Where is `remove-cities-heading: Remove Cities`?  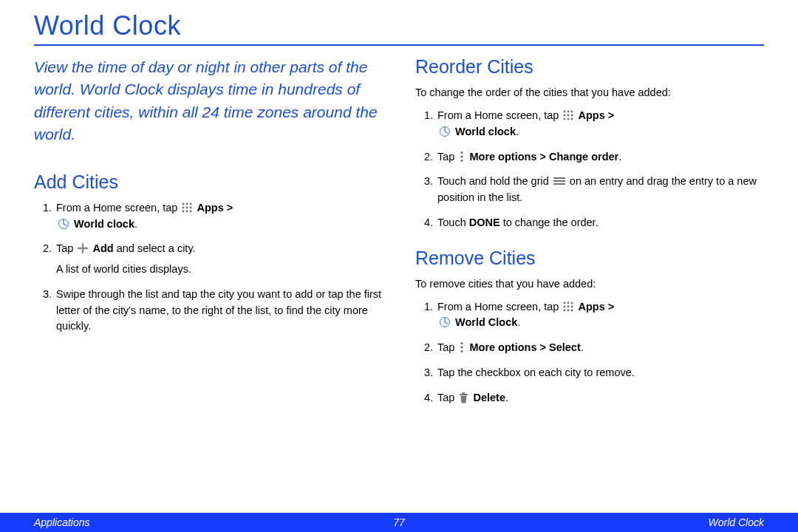 remove-cities-heading: Remove Cities is located at coordinates (590, 259).